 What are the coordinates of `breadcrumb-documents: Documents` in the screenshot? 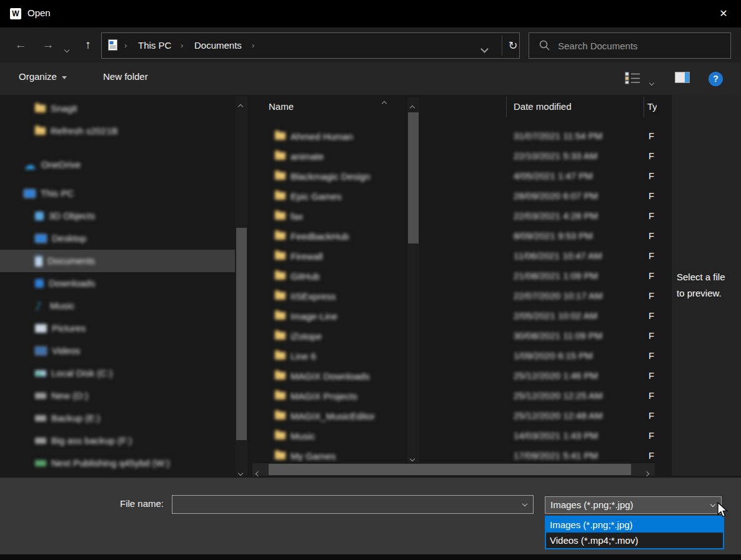 It's located at (218, 46).